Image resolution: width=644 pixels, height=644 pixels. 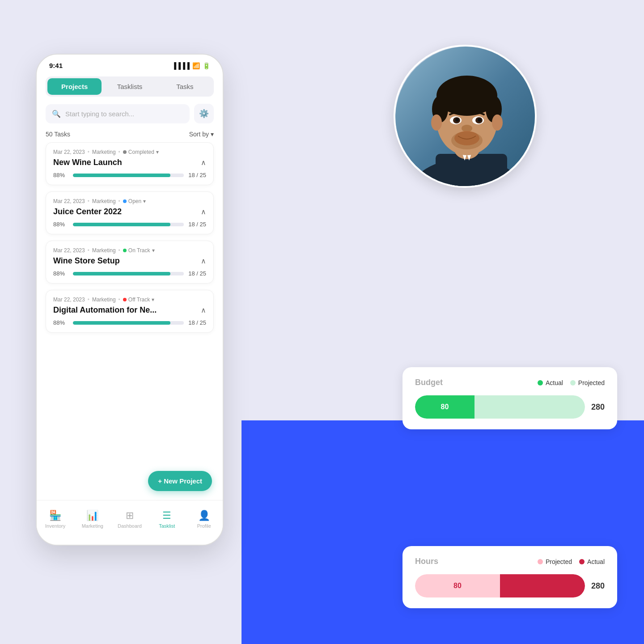 I want to click on sort-by-button: Sort by ▾, so click(x=201, y=134).